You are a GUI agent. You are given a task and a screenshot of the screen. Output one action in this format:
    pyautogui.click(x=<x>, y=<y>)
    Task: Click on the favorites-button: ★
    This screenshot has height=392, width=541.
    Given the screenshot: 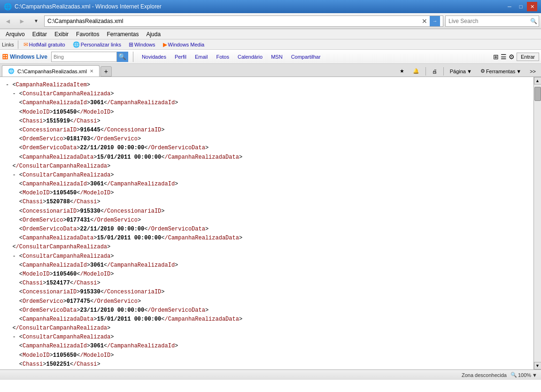 What is the action you would take?
    pyautogui.click(x=402, y=71)
    